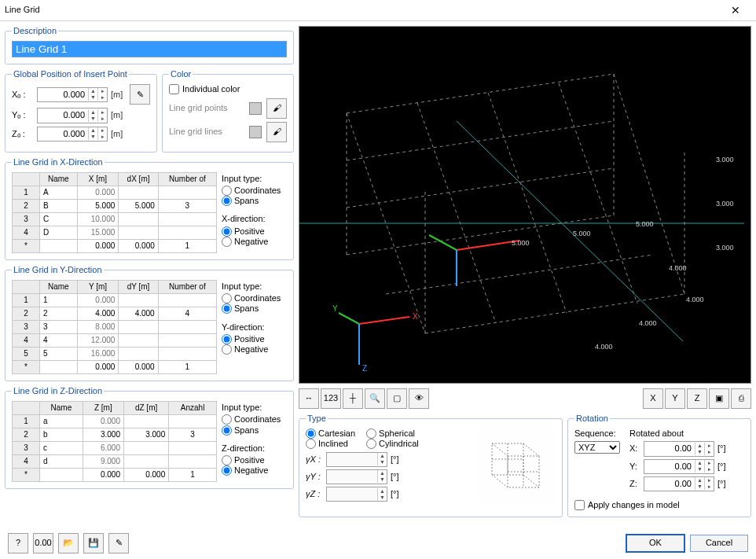 This screenshot has width=756, height=559. What do you see at coordinates (255, 190) in the screenshot?
I see `x-coords-radio: Coordinates` at bounding box center [255, 190].